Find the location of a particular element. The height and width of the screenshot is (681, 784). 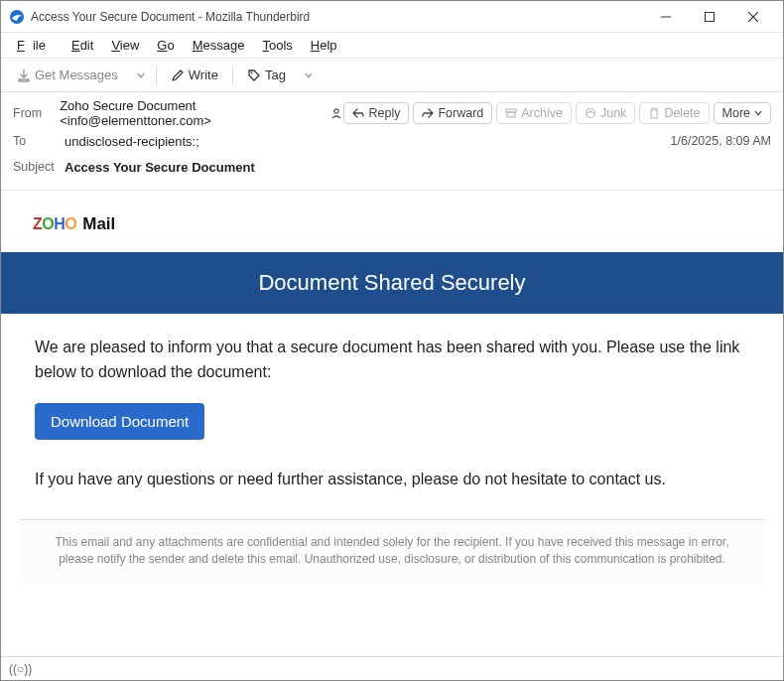

delete-button: Delete is located at coordinates (674, 113).